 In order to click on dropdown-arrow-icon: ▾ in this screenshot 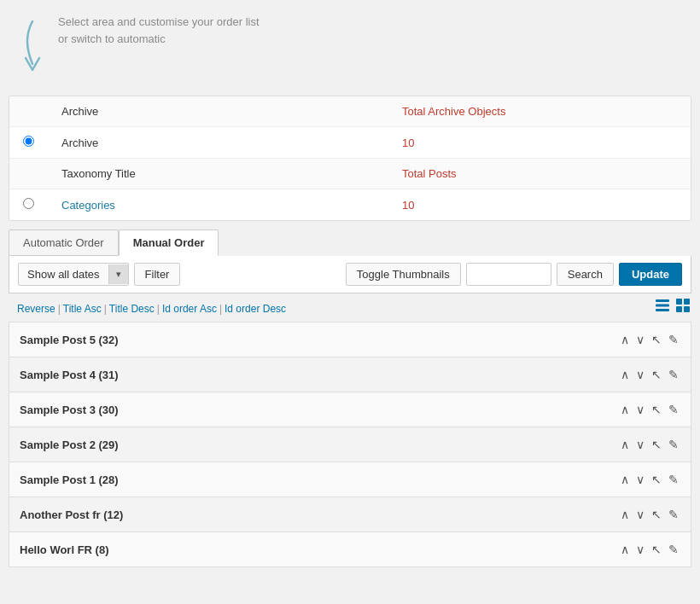, I will do `click(118, 275)`.